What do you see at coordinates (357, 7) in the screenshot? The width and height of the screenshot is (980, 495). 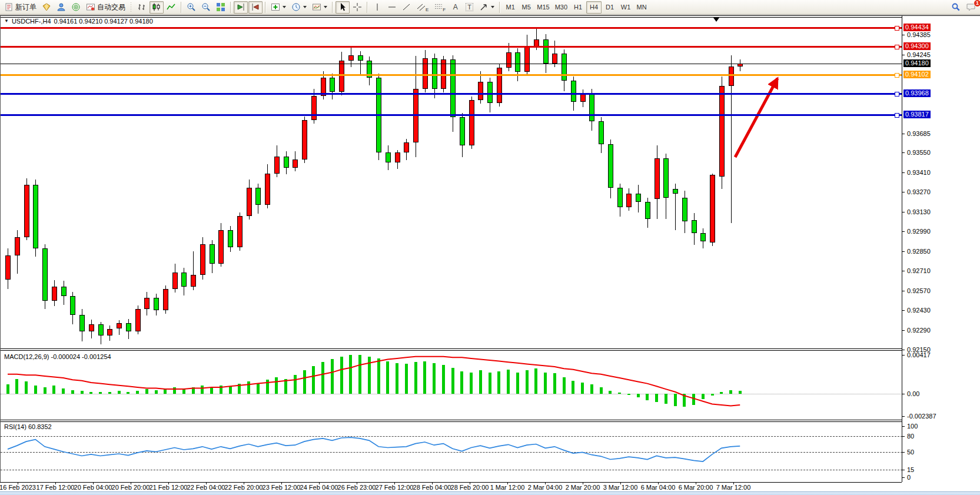 I see `crosshair-button` at bounding box center [357, 7].